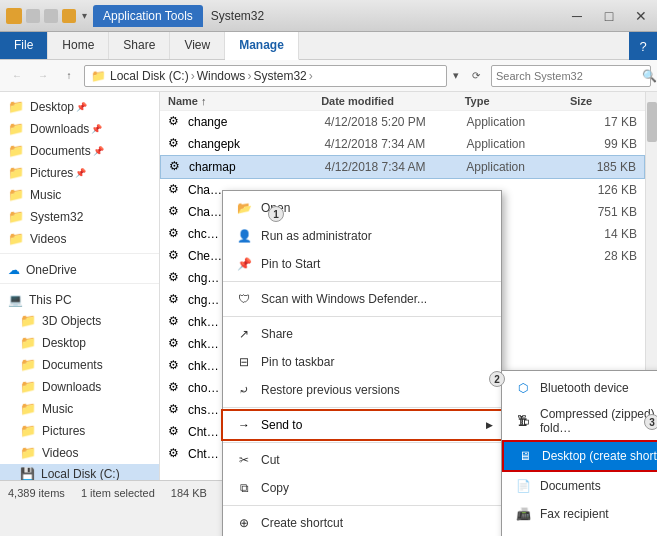 The width and height of the screenshot is (657, 536). I want to click on search-box: 🔍, so click(571, 76).